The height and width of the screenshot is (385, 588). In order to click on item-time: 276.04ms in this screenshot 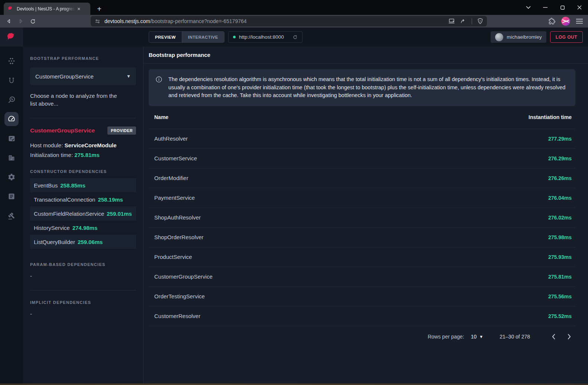, I will do `click(560, 198)`.